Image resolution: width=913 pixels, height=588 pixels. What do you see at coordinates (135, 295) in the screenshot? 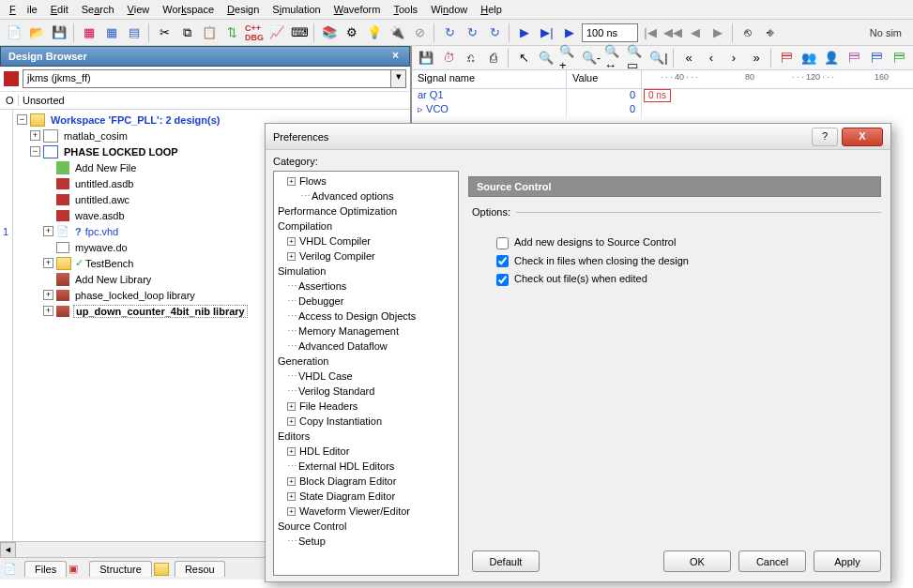
I see `tree-lib-pll: phase_locked_loop library` at bounding box center [135, 295].